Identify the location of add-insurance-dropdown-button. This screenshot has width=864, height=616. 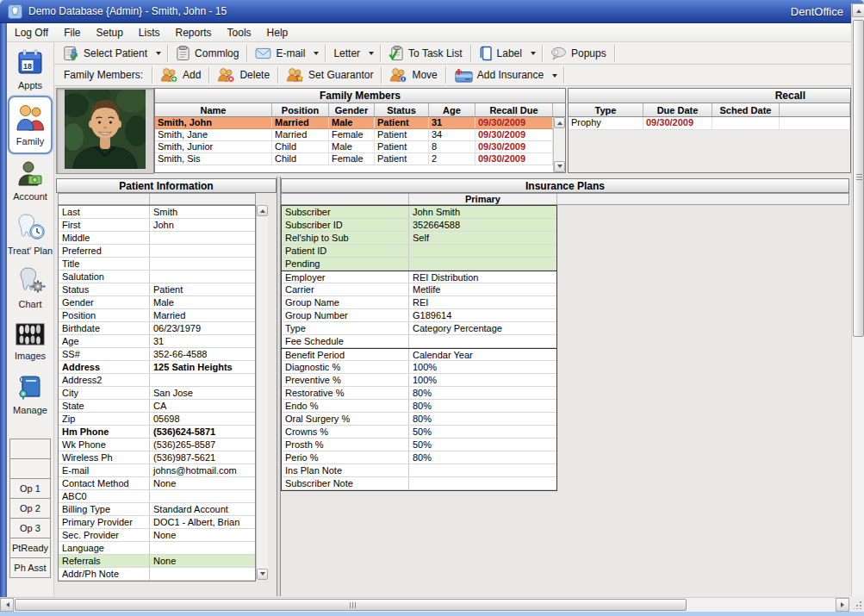
(555, 76).